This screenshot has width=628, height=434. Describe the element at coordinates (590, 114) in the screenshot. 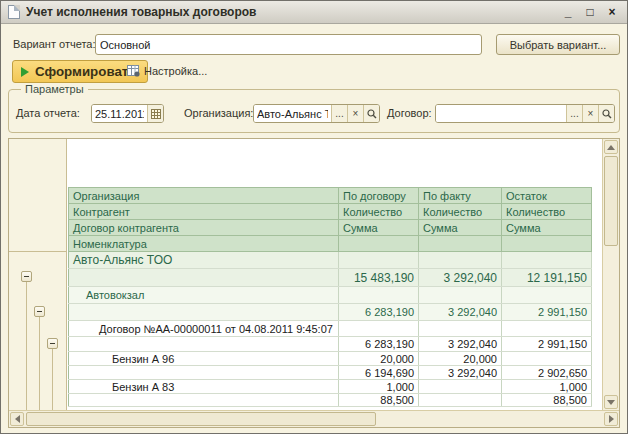

I see `contract-clear-button: ×` at that location.